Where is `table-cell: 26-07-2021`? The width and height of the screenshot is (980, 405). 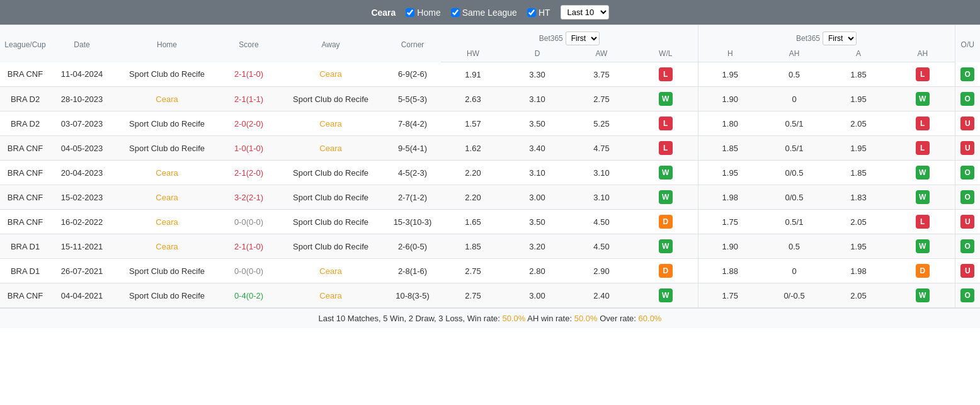
table-cell: 26-07-2021 is located at coordinates (82, 271).